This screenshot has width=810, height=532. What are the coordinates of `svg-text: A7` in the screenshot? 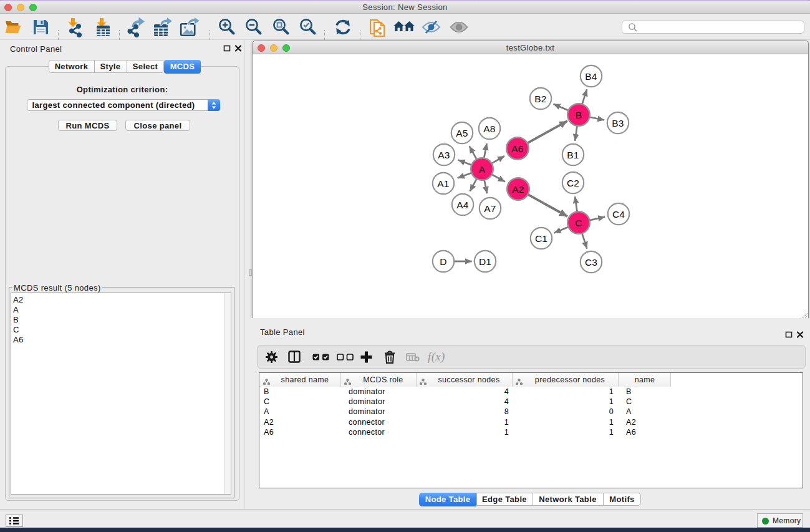 It's located at (490, 208).